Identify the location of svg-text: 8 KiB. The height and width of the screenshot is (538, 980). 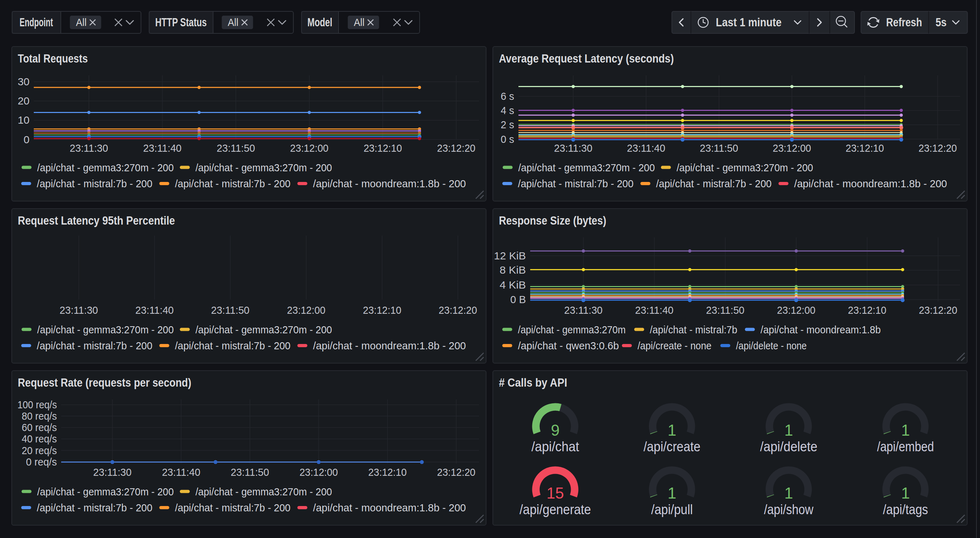
(513, 270).